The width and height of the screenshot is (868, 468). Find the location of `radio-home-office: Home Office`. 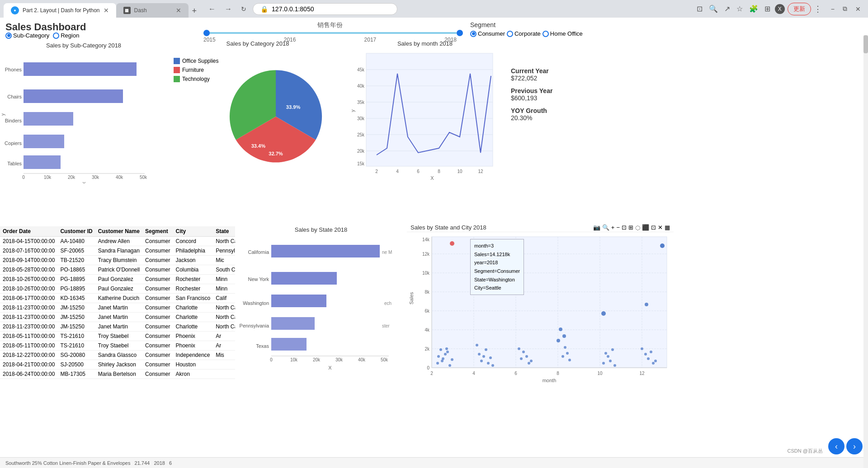

radio-home-office: Home Office is located at coordinates (562, 33).